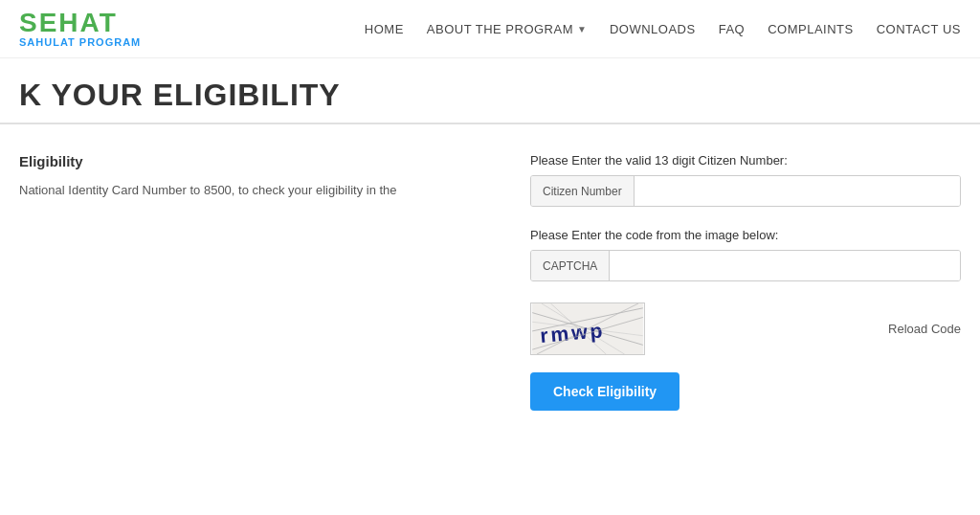  Describe the element at coordinates (746, 255) in the screenshot. I see `captcha-group: Please Enter the code from the image bel…` at that location.